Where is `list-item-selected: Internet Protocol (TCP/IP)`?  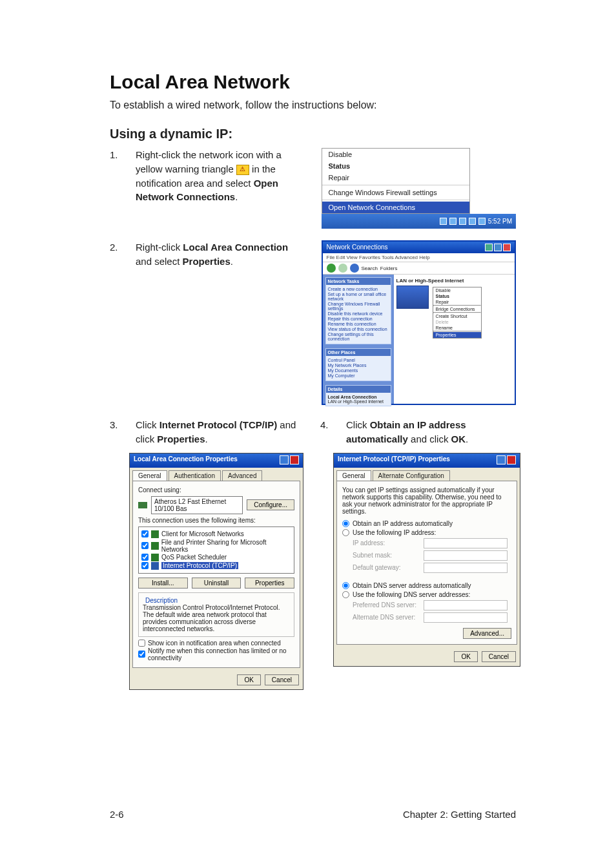
list-item-selected: Internet Protocol (TCP/IP) is located at coordinates (200, 566).